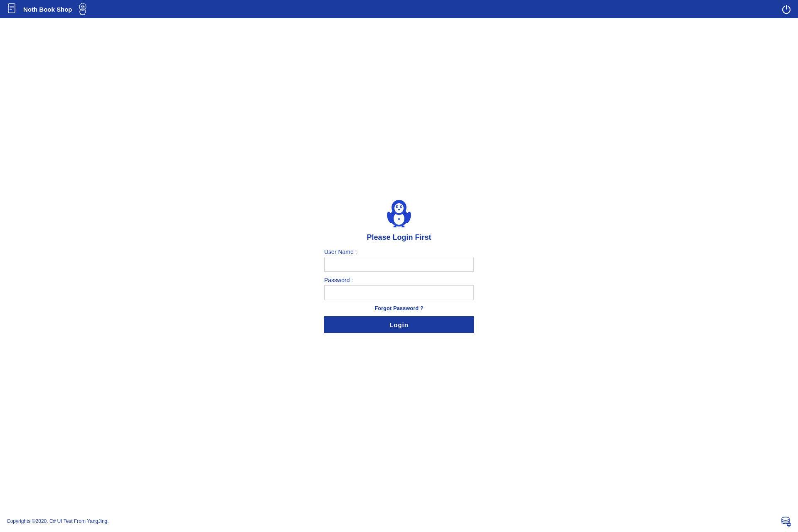 The image size is (798, 532). What do you see at coordinates (399, 325) in the screenshot?
I see `login-button: Login` at bounding box center [399, 325].